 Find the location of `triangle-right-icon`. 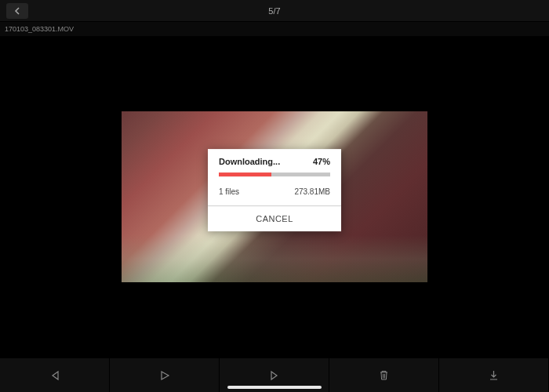

triangle-right-icon is located at coordinates (274, 376).